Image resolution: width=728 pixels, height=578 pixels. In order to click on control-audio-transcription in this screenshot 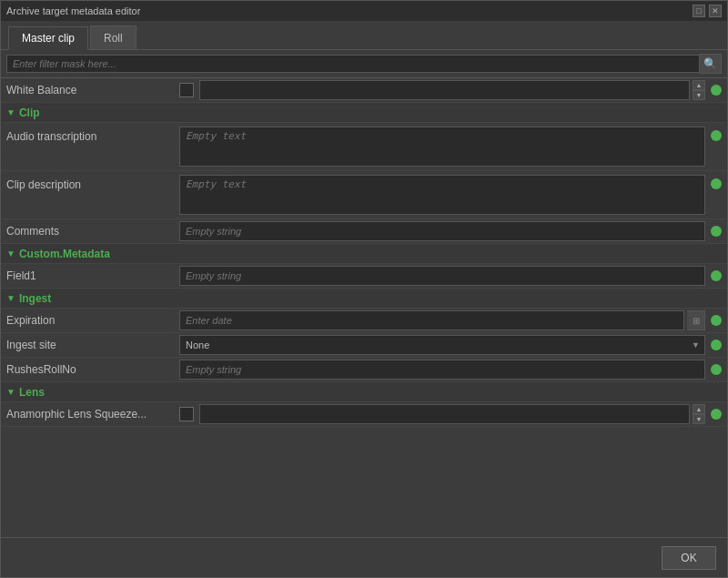, I will do `click(450, 147)`.